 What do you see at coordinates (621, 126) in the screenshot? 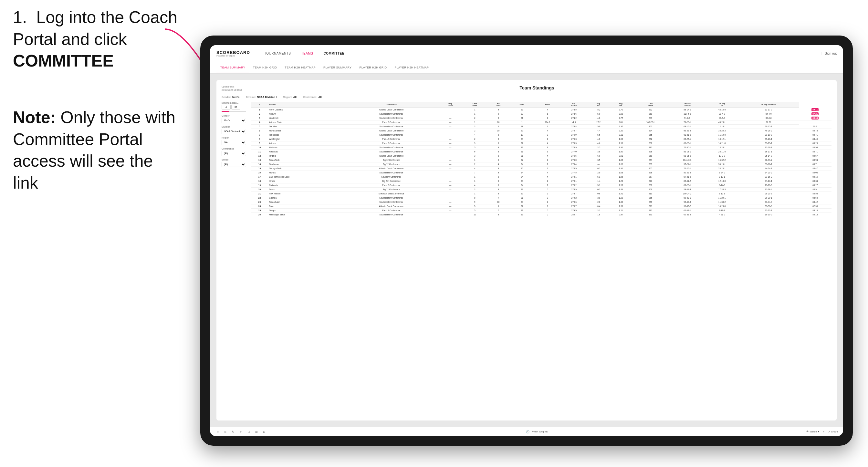
I see `table-cell: 2.37` at bounding box center [621, 126].